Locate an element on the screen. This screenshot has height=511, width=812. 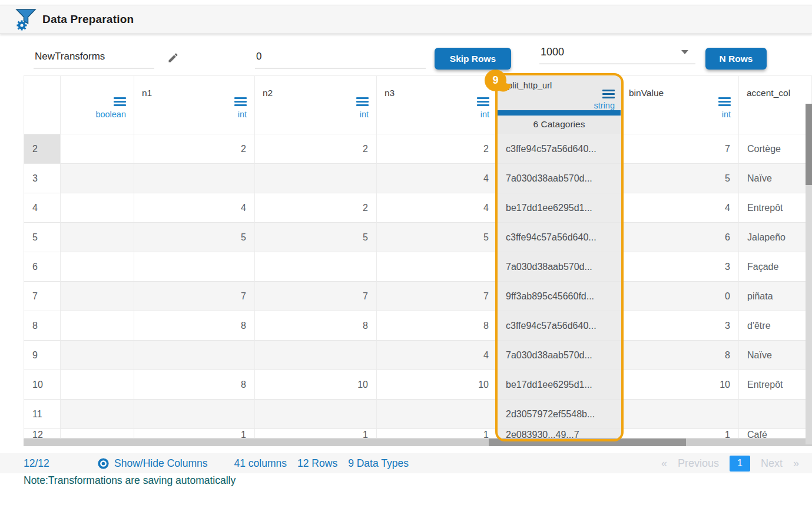
table-stats: 41 columns 12 Rows 9 Data Types is located at coordinates (322, 463).